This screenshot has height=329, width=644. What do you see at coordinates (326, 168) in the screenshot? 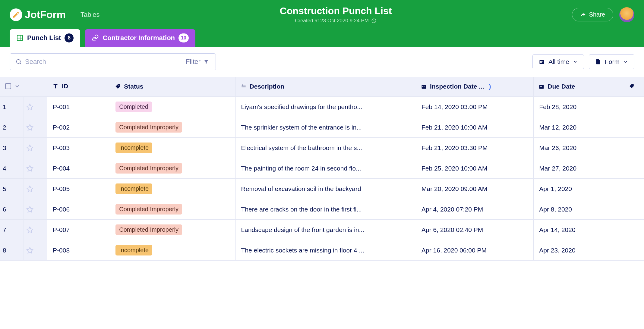
I see `cell-description: The painting of the room 24 in second fl…` at bounding box center [326, 168].